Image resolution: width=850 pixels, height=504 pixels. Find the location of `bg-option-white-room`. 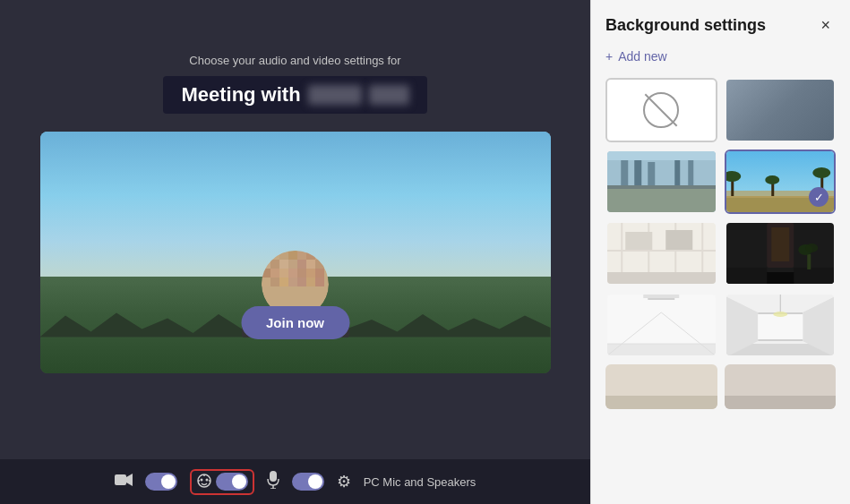

bg-option-white-room is located at coordinates (661, 325).